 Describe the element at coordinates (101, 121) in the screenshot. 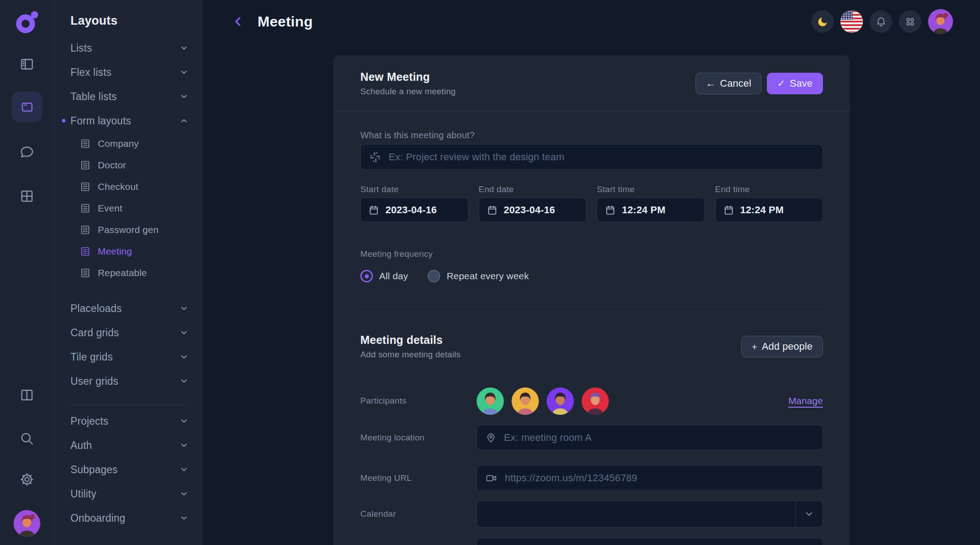

I see `sidebar-item-label: Form layouts` at that location.